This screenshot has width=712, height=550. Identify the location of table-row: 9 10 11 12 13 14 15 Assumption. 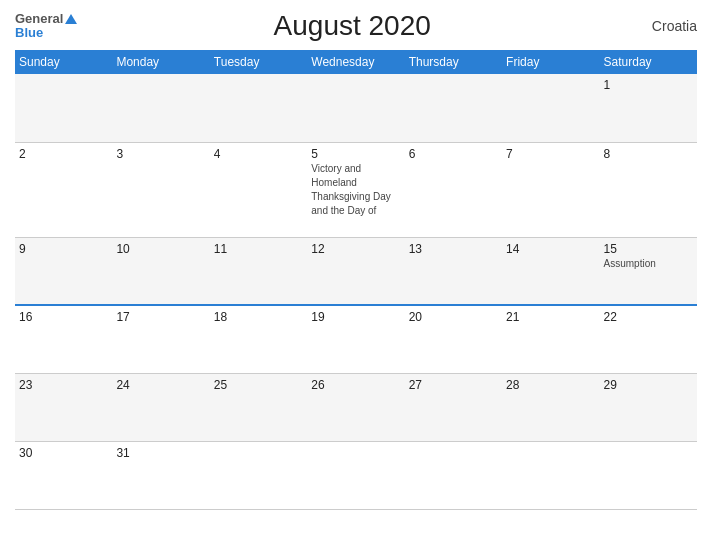
(356, 271).